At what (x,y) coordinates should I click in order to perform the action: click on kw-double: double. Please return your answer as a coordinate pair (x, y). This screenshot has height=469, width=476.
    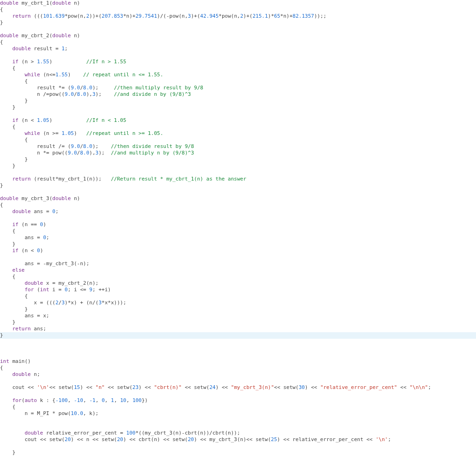
    Looking at the image, I should click on (9, 3).